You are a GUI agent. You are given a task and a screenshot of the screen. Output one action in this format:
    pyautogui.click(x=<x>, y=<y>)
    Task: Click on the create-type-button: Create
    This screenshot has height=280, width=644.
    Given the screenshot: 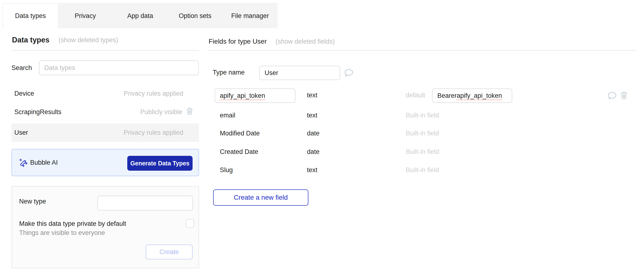 What is the action you would take?
    pyautogui.click(x=169, y=252)
    